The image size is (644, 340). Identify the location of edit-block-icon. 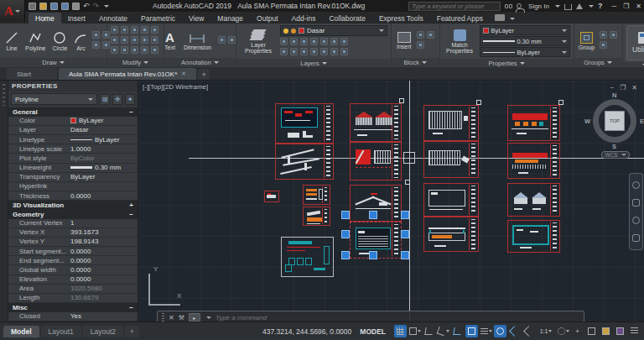
(431, 35).